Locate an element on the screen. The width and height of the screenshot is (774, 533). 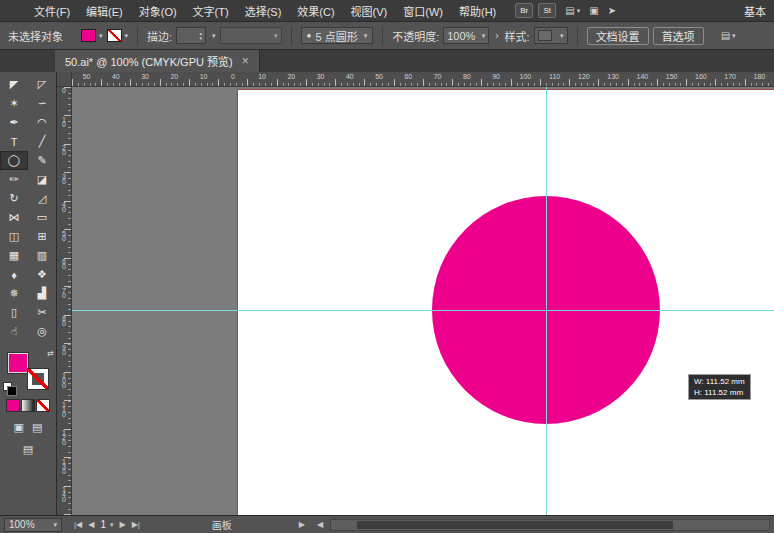
next-artboard-icon: ▶ is located at coordinates (122, 524).